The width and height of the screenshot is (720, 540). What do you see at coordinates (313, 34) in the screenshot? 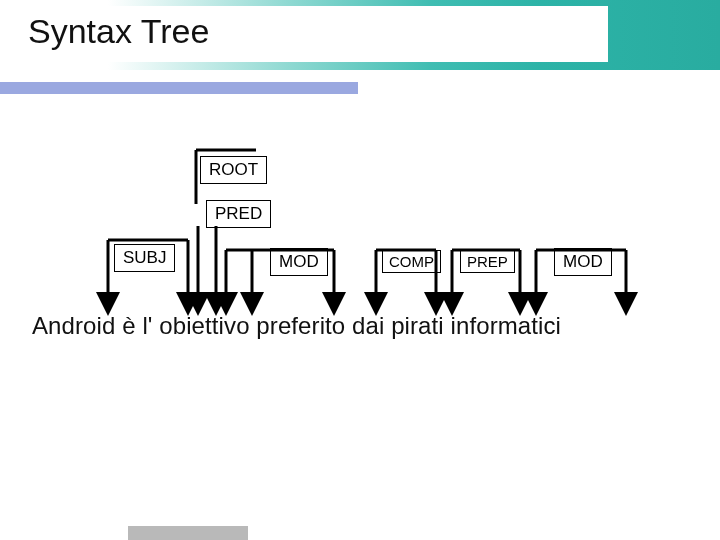
I see `title-box: Syntax Tree` at bounding box center [313, 34].